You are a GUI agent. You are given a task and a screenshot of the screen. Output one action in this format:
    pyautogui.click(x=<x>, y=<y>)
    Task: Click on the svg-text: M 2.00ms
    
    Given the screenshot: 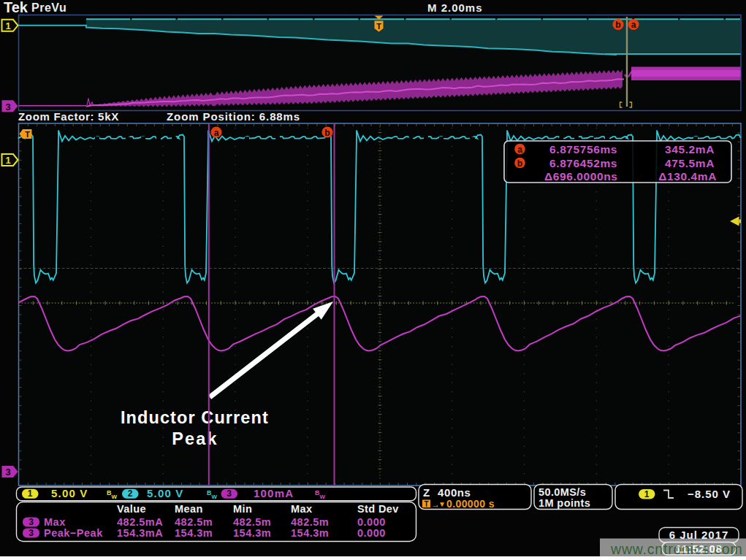 What is the action you would take?
    pyautogui.click(x=455, y=7)
    